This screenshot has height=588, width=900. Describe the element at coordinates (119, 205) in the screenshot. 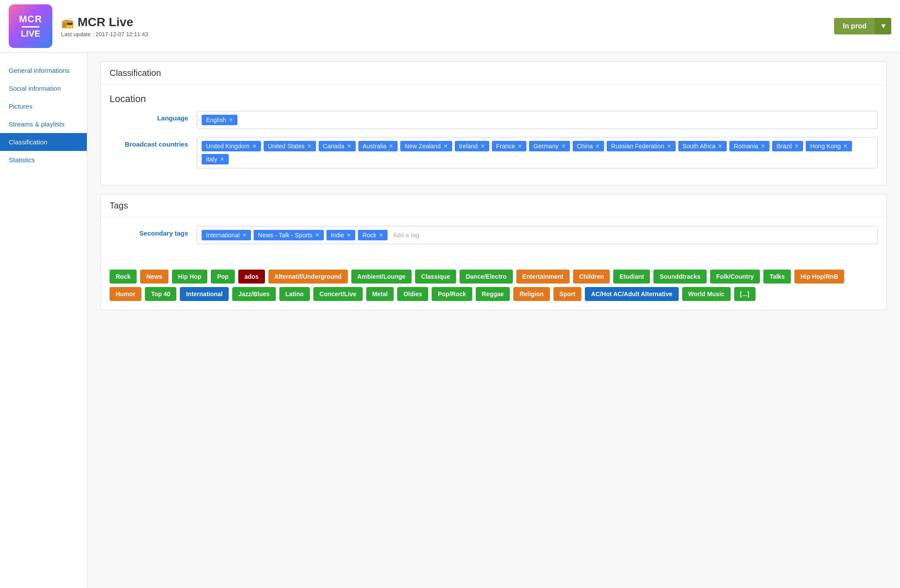

I see `tags-title: Tags` at that location.